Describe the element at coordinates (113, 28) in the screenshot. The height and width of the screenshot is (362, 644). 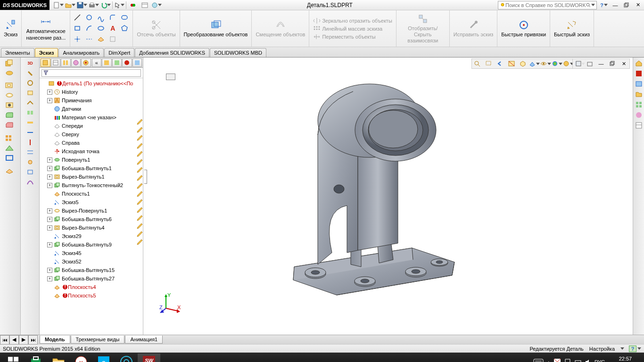
I see `text-tool: A` at that location.